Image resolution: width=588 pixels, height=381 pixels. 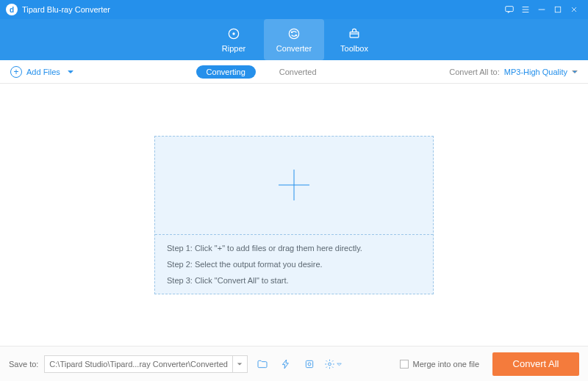 I want to click on nav-toolbox: Toolbox, so click(x=354, y=40).